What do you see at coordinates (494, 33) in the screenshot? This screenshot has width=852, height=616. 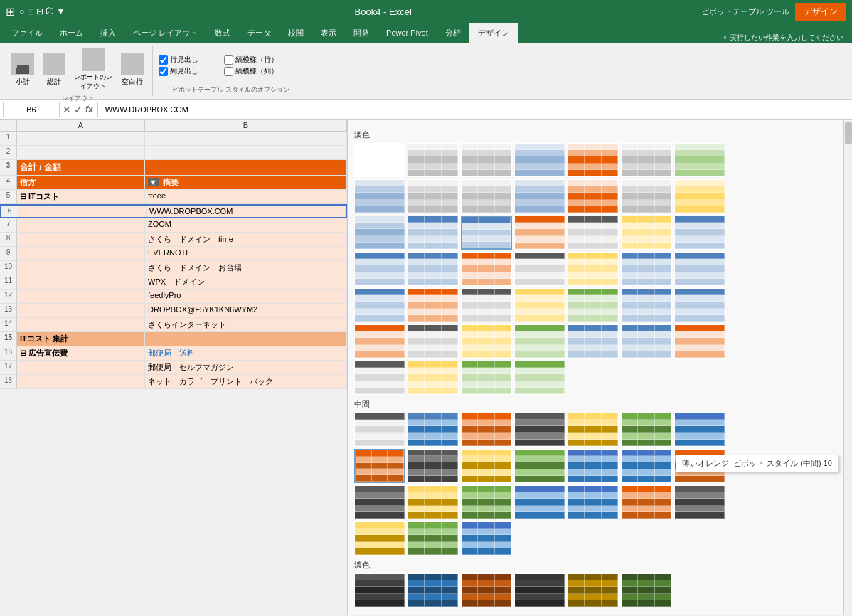 I see `tab-design: デザイン` at bounding box center [494, 33].